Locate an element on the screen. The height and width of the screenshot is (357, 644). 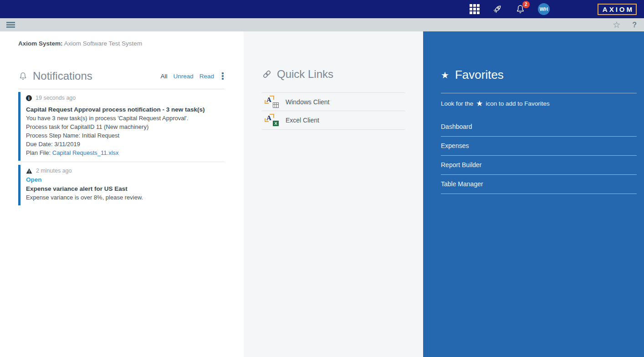
plan-file-link: Capital Requests_11.xlsx is located at coordinates (86, 153).